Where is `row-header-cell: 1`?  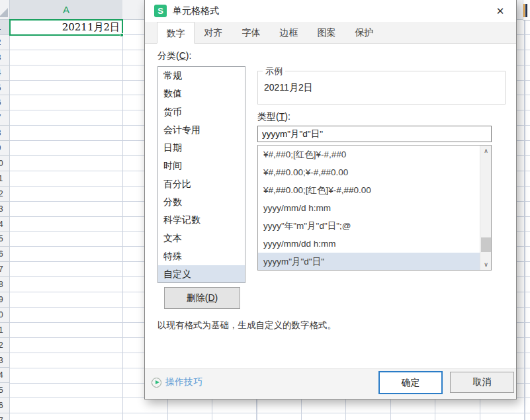 row-header-cell: 1 is located at coordinates (5, 28).